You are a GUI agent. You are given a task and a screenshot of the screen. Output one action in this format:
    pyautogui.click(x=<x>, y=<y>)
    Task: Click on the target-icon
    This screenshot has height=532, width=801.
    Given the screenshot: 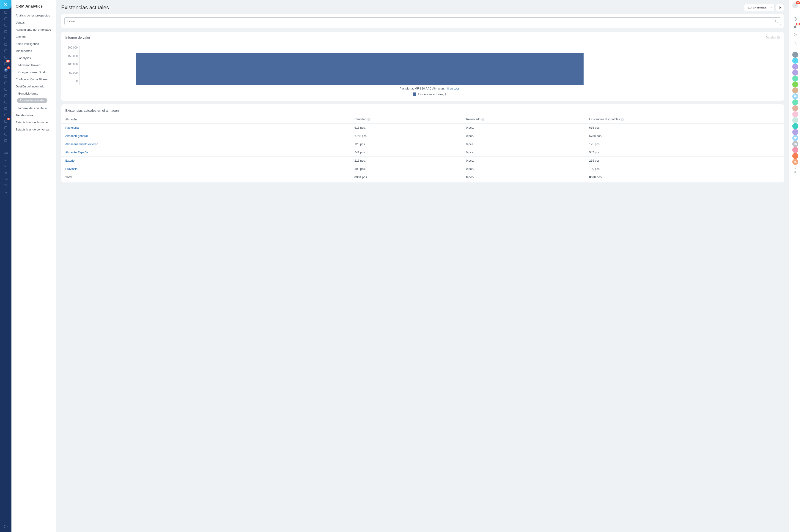 What is the action you would take?
    pyautogui.click(x=6, y=83)
    